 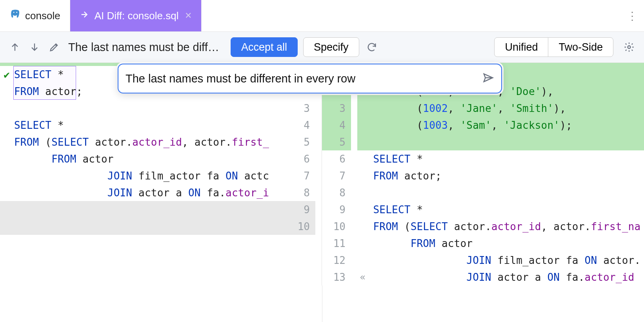 What do you see at coordinates (310, 79) in the screenshot?
I see `ai-prompt-input` at bounding box center [310, 79].